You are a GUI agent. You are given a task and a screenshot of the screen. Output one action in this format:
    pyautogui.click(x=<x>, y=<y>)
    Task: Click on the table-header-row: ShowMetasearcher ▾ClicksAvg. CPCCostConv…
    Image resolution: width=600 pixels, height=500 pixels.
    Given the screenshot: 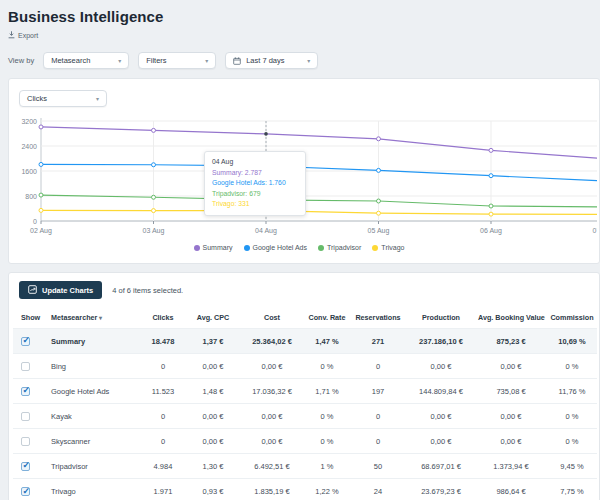 What is the action you would take?
    pyautogui.click(x=305, y=318)
    